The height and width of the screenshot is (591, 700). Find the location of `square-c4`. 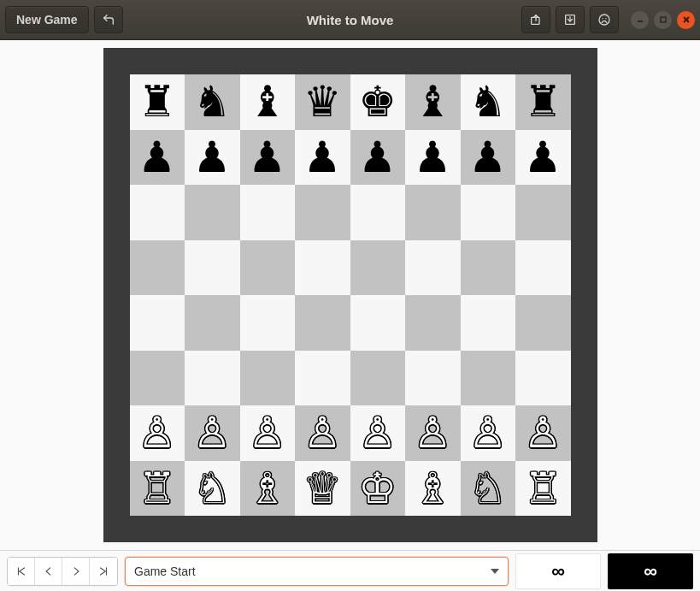

square-c4 is located at coordinates (268, 323).